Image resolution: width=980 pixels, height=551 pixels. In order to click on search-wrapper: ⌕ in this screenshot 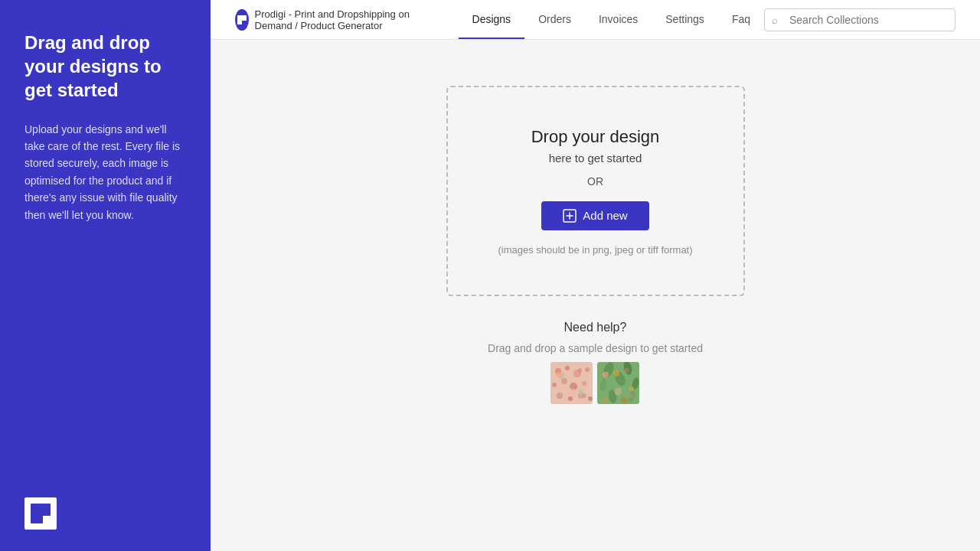, I will do `click(860, 20)`.